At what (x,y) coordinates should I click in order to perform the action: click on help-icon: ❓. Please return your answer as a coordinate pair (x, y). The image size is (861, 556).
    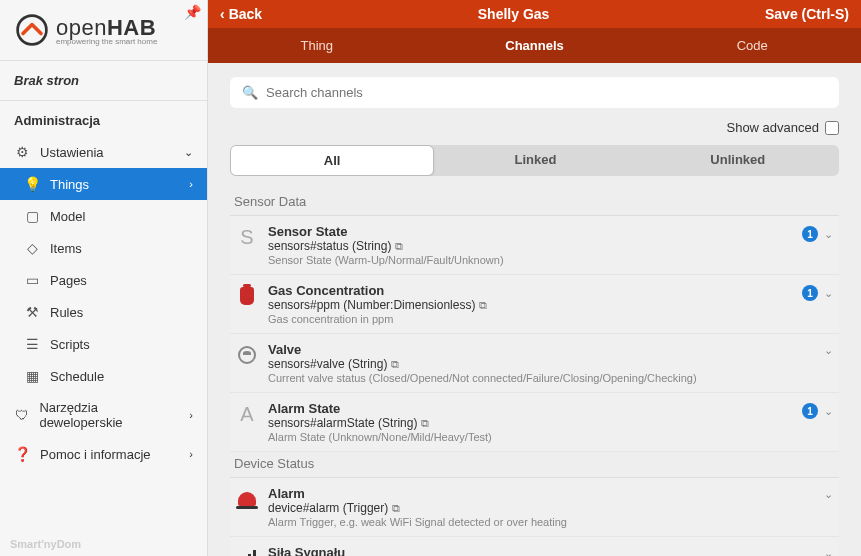
    Looking at the image, I should click on (22, 454).